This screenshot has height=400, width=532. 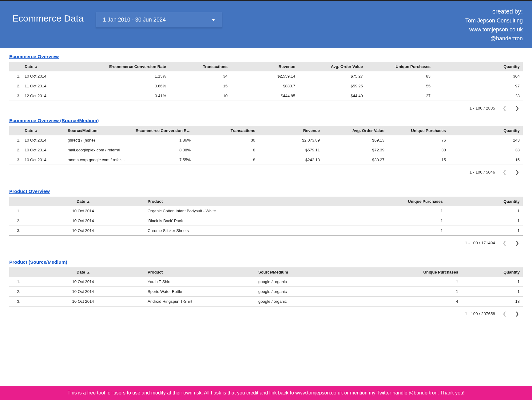 I want to click on table-header-row: Date Product Source/Medium Unique Purcha…, so click(x=266, y=272).